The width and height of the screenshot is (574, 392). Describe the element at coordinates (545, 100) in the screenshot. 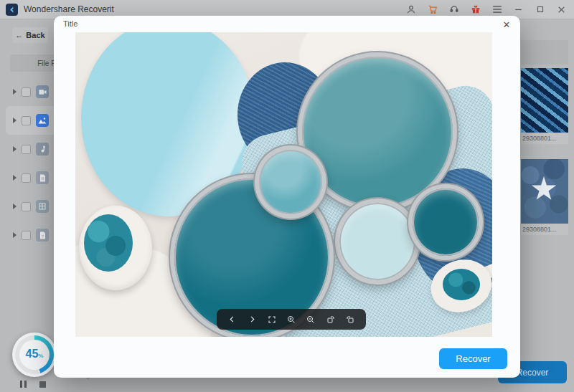

I see `blue-mosaic-thumbnail-image` at that location.